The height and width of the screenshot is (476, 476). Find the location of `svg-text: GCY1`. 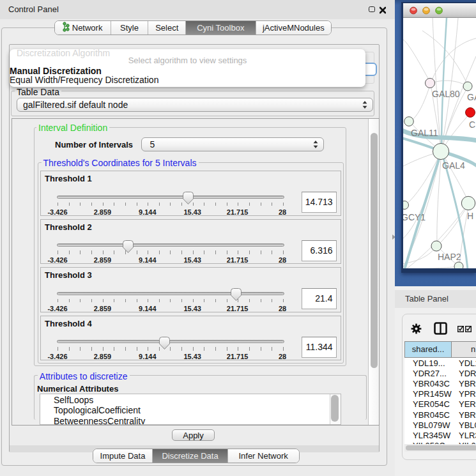

svg-text: GCY1 is located at coordinates (414, 217).